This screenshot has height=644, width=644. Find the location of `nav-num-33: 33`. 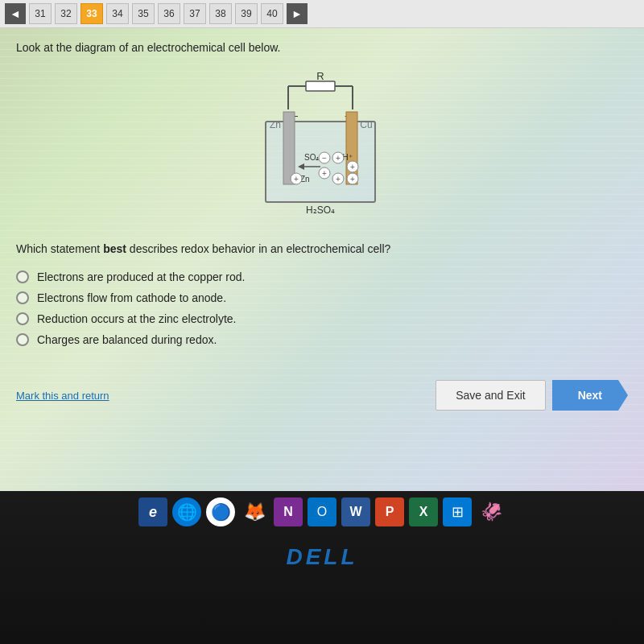

nav-num-33: 33 is located at coordinates (92, 14).